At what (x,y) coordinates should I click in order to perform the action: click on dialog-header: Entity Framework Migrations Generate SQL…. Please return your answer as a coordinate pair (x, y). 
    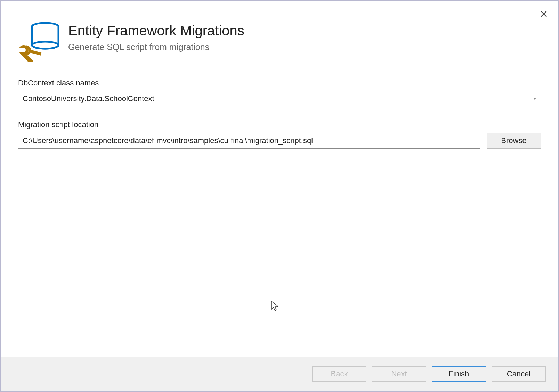
    Looking at the image, I should click on (280, 40).